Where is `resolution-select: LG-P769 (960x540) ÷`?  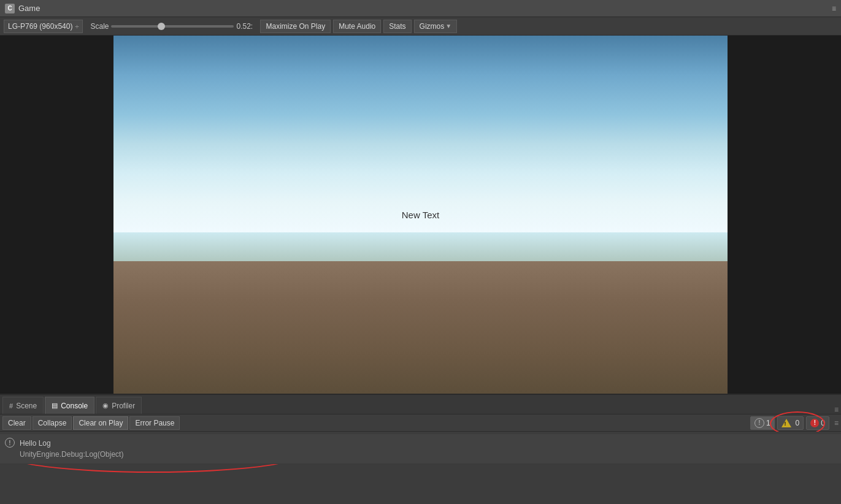
resolution-select: LG-P769 (960x540) ÷ is located at coordinates (43, 26).